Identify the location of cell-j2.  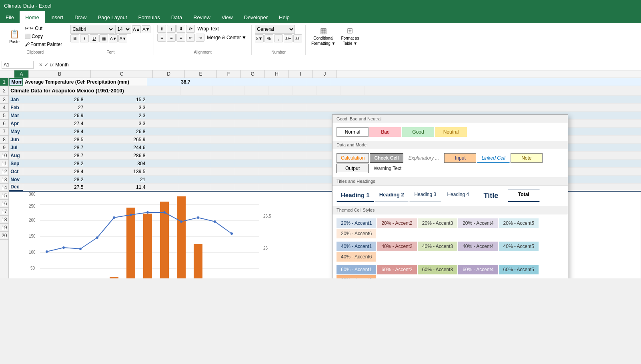
(353, 90).